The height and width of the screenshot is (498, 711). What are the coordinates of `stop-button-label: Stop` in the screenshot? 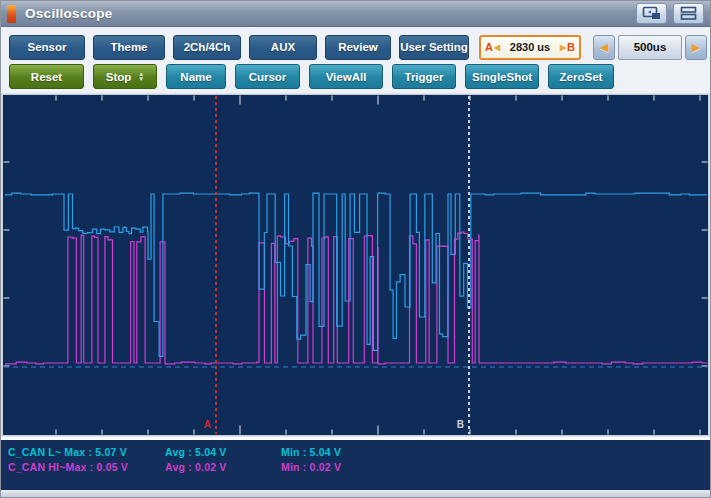 It's located at (119, 77).